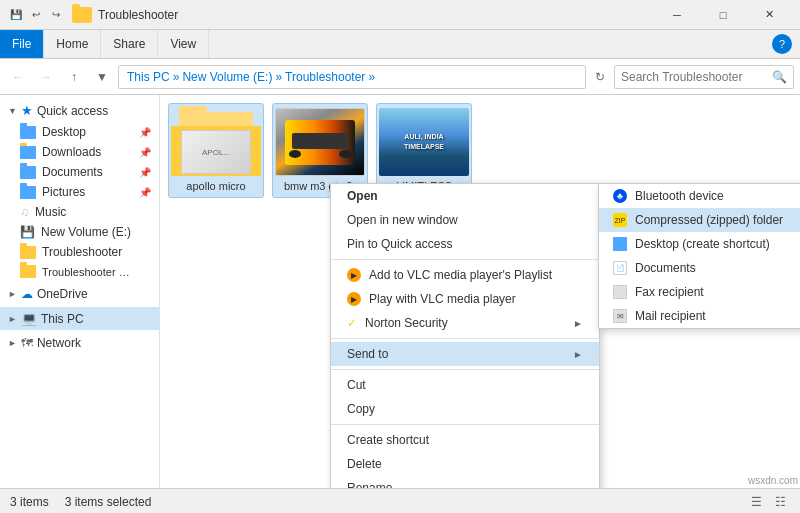 This screenshot has height=513, width=800. Describe the element at coordinates (620, 220) in the screenshot. I see `zip-icon: ZIP` at that location.